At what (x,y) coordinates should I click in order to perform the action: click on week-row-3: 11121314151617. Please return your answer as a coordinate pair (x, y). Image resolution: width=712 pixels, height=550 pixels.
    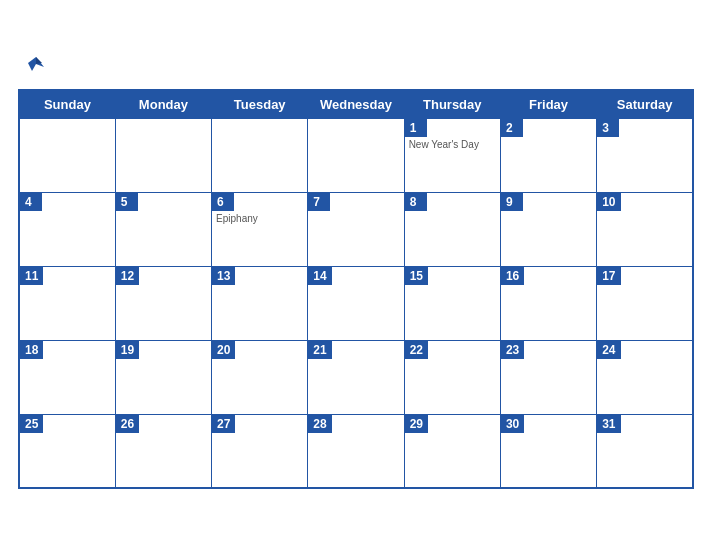
    Looking at the image, I should click on (356, 303).